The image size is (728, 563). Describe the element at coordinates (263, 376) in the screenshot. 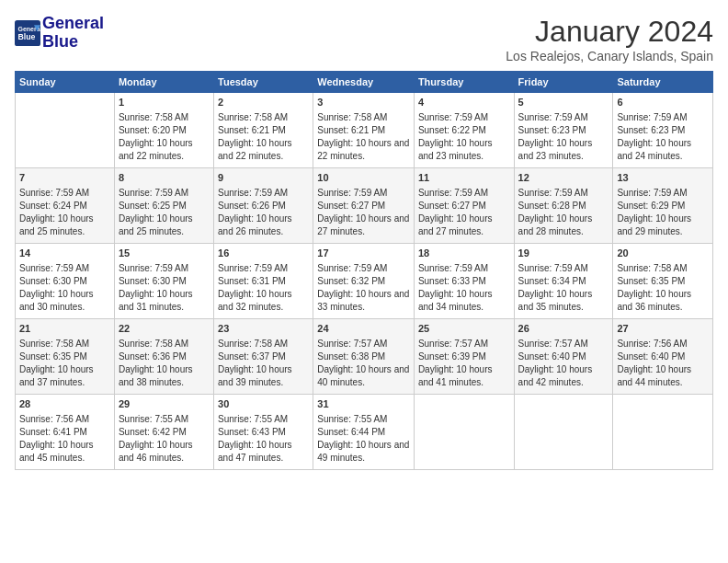

I see `daylight-text: Daylight: 10 hours and 39 minutes.` at that location.